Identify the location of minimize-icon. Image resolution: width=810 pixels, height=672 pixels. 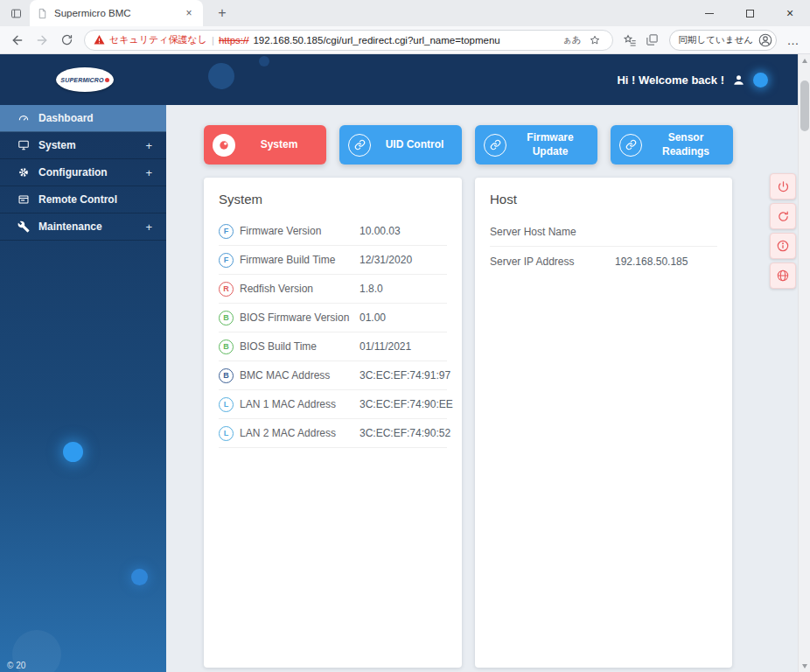
(709, 14).